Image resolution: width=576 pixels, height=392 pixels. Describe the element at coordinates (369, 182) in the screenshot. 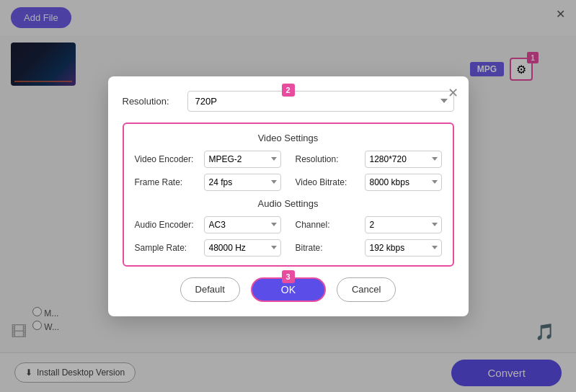

I see `video-bitrate-row: Video Bitrate: 8000 kbps` at that location.